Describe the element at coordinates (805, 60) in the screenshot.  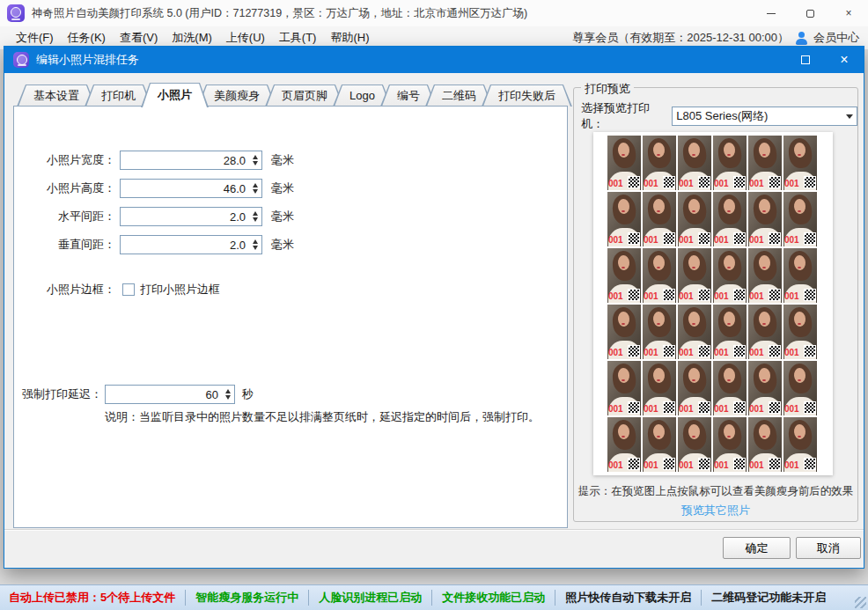
I see `dialog-maximize-button` at that location.